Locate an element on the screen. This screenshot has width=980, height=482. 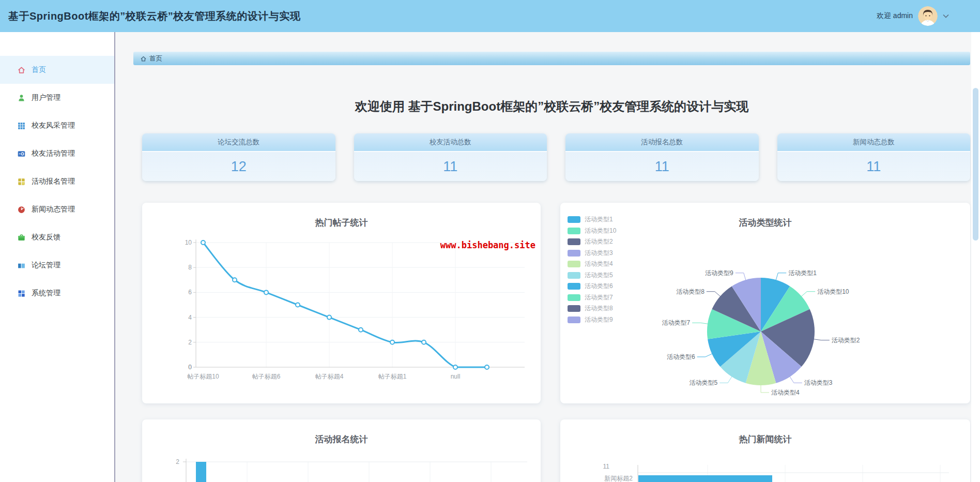
svg-text: 0 is located at coordinates (190, 367).